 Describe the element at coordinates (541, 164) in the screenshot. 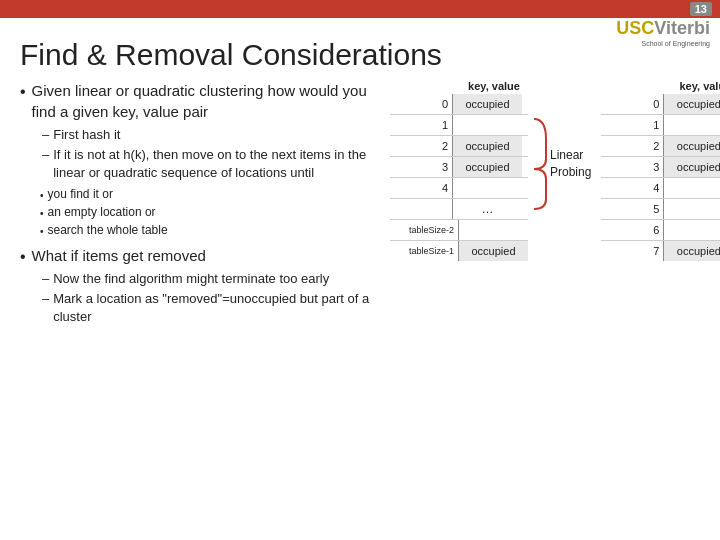

I see `linear-brace-svg` at that location.